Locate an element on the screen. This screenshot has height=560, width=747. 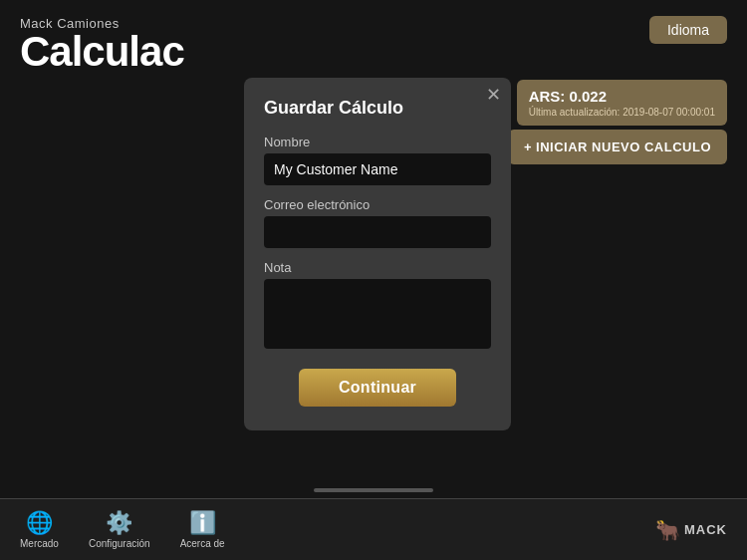
last-update: Última actualización: 2019-08-07 00:00:0… is located at coordinates (622, 112).